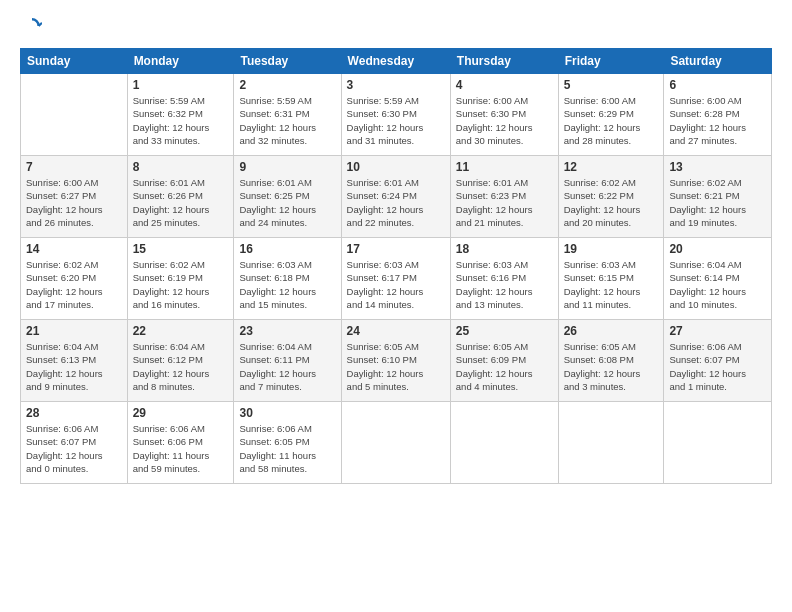  What do you see at coordinates (287, 202) in the screenshot?
I see `day-info: Sunrise: 6:01 AM Sunset: 6:25 PM Dayligh…` at bounding box center [287, 202].